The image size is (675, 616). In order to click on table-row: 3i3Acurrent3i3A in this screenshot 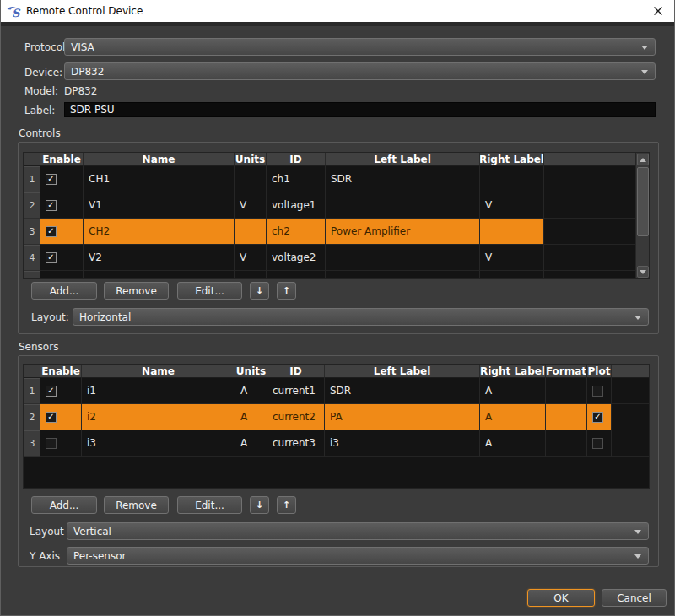, I will do `click(336, 444)`.